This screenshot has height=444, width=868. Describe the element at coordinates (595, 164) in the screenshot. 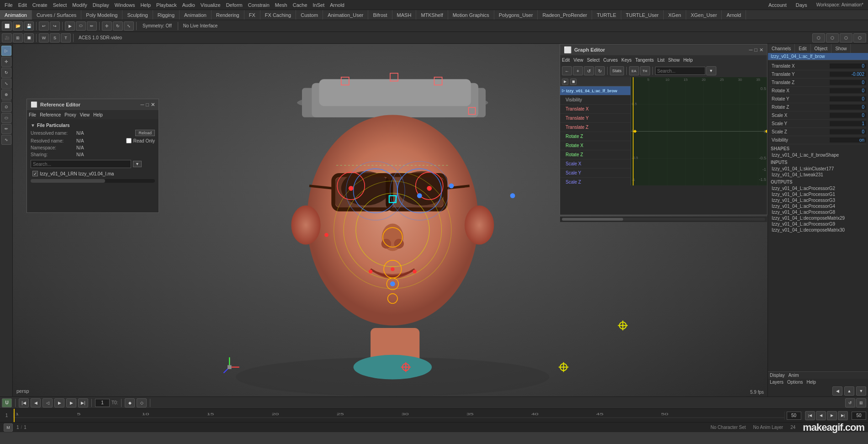

I see `ge-ch-sx: Scale X` at that location.